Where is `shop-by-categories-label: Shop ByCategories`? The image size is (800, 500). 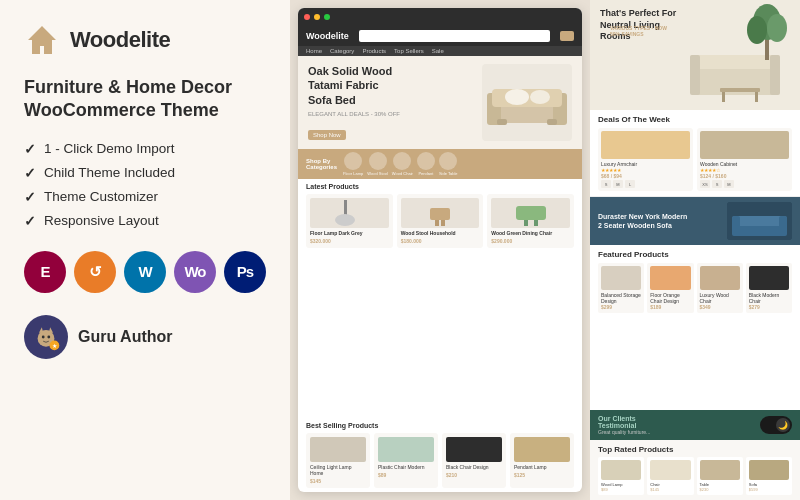
shop-by-categories-label: Shop ByCategories is located at coordinates (322, 164).